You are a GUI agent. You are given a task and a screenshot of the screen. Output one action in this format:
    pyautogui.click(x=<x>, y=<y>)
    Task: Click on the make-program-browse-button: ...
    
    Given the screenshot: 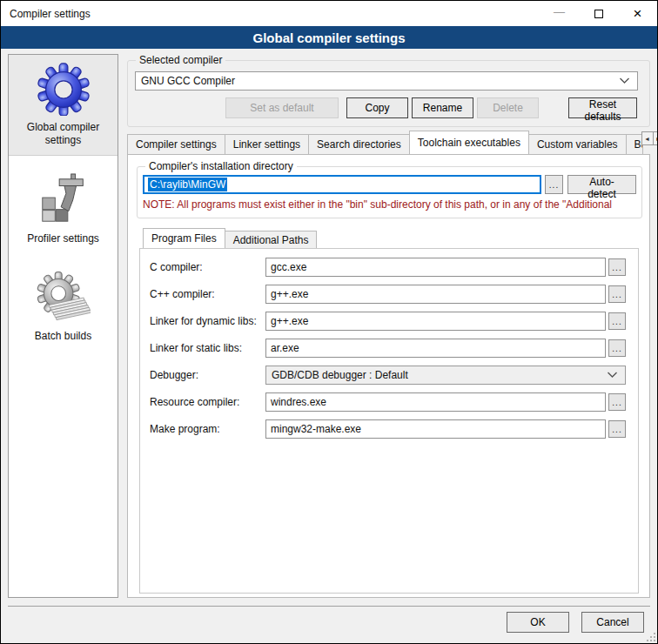 What is the action you would take?
    pyautogui.click(x=617, y=429)
    